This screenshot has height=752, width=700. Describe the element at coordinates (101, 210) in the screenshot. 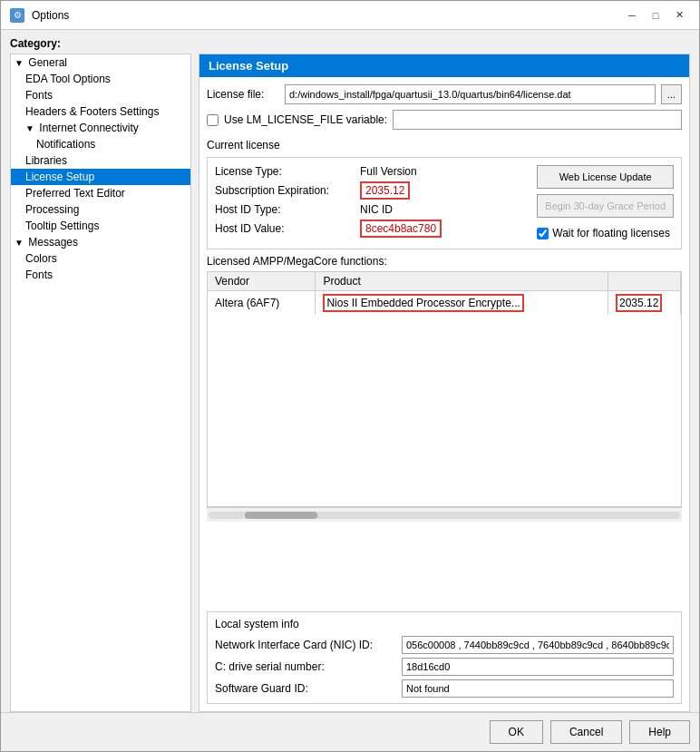

I see `sidebar-item-processing: Processing` at that location.